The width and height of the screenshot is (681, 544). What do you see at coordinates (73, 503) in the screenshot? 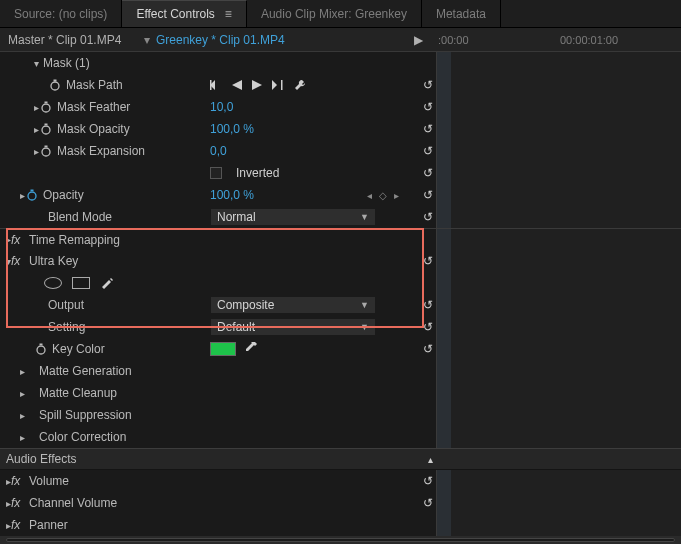
I see `channel-volume-label: Channel Volume` at bounding box center [73, 503].